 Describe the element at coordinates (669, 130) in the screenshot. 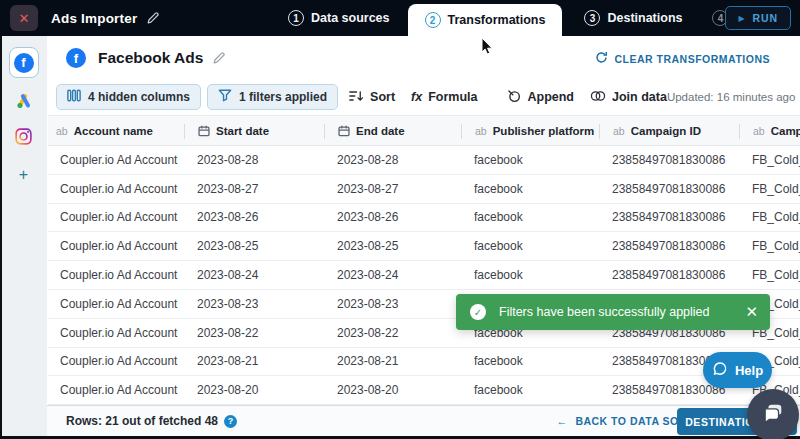

I see `column-header-campaign-id: ab Campaign ID` at that location.